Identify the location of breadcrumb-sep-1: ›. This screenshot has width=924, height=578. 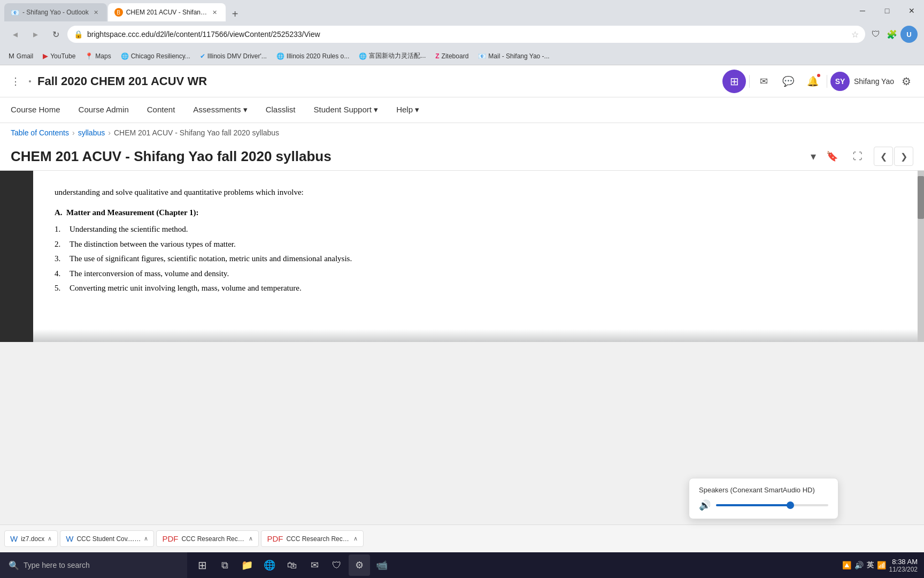
(74, 133).